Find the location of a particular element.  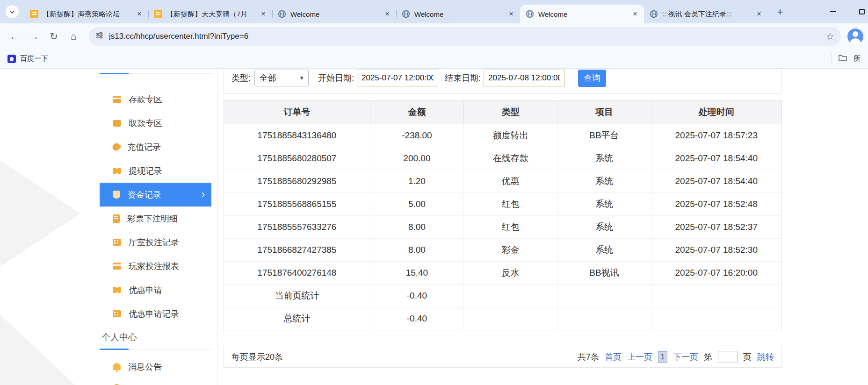

window-minimize-button is located at coordinates (833, 12).